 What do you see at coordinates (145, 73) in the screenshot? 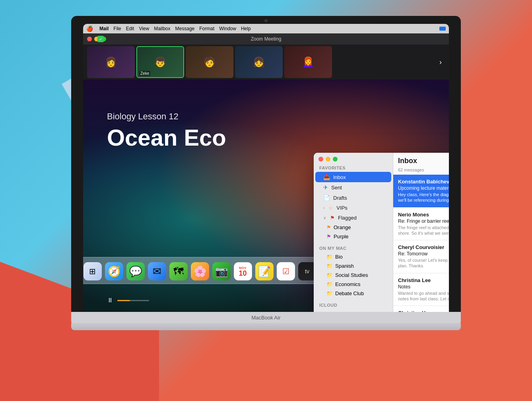
I see `video-thumb-zeke-label: Zeke` at bounding box center [145, 73].